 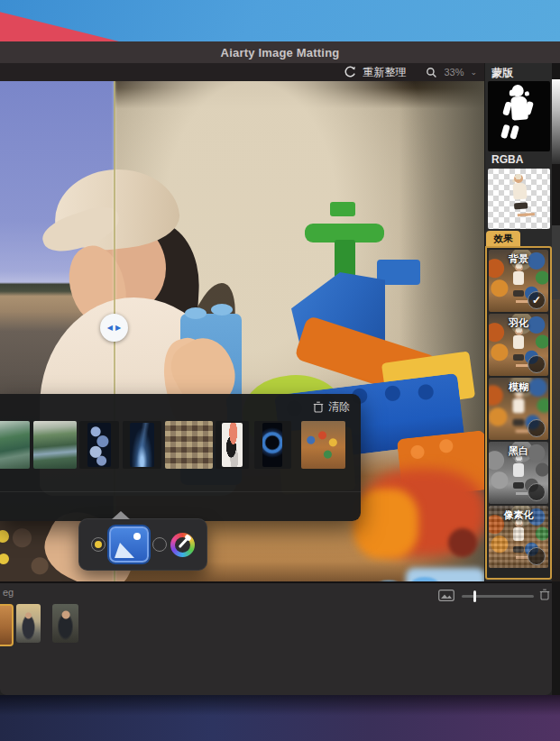 What do you see at coordinates (8, 592) in the screenshot?
I see `filename-text: eg` at bounding box center [8, 592].